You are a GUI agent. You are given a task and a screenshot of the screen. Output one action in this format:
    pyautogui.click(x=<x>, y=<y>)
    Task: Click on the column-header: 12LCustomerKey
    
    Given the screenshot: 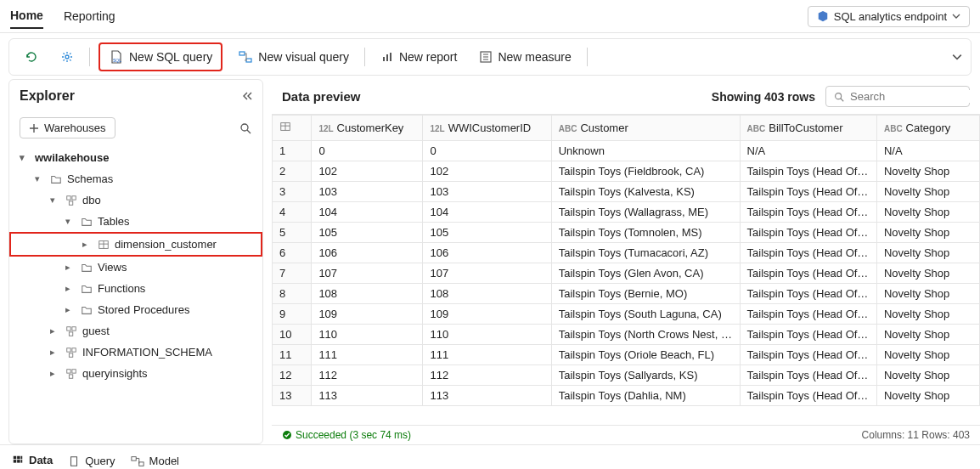 What is the action you would take?
    pyautogui.click(x=367, y=128)
    